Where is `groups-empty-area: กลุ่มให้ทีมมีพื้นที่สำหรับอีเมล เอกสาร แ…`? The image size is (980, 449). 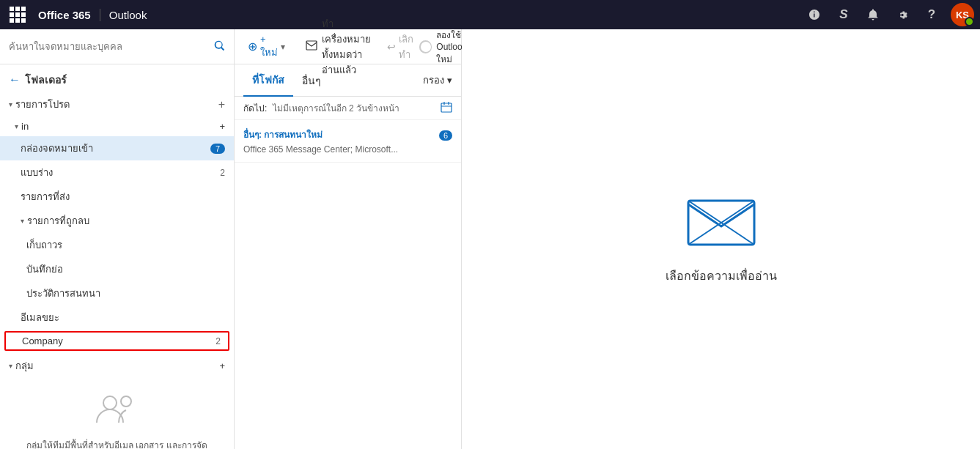
groups-empty-area: กลุ่มให้ทีมมีพื้นที่สำหรับอีเมล เอกสาร แ… is located at coordinates (117, 413).